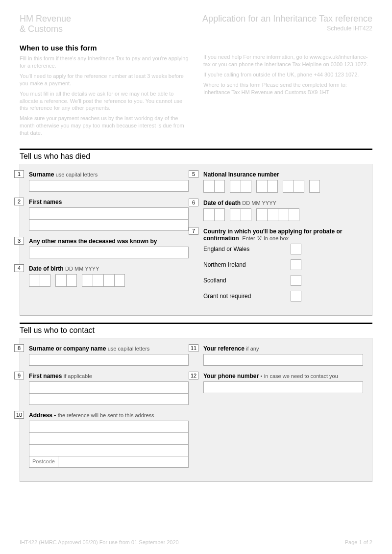 The height and width of the screenshot is (554, 392). I want to click on field-number: 7, so click(194, 231).